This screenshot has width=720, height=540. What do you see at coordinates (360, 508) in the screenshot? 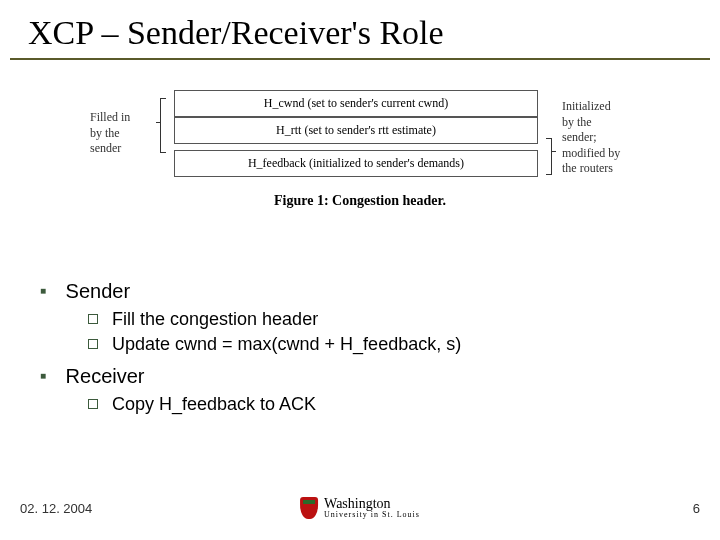
I see `footer-logo: Washington University in St. Louis` at bounding box center [360, 508].